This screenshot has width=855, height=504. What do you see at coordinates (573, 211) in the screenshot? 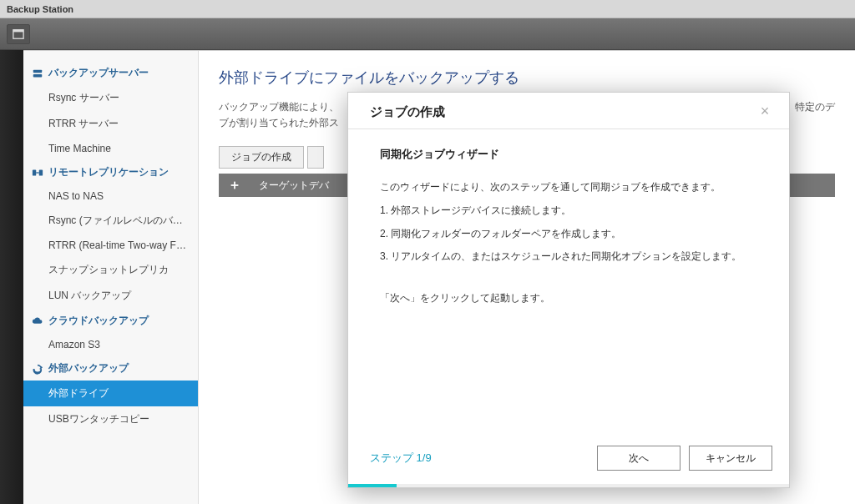
I see `wizard-step-1: 1. 外部ストレージデバイスに接続します。` at bounding box center [573, 211].